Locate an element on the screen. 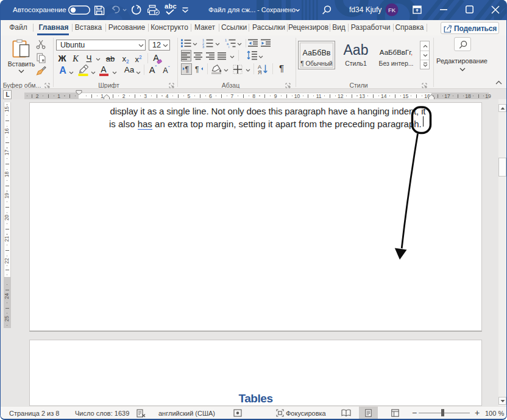 This screenshot has height=420, width=507. svg-text: 3 is located at coordinates (204, 46).